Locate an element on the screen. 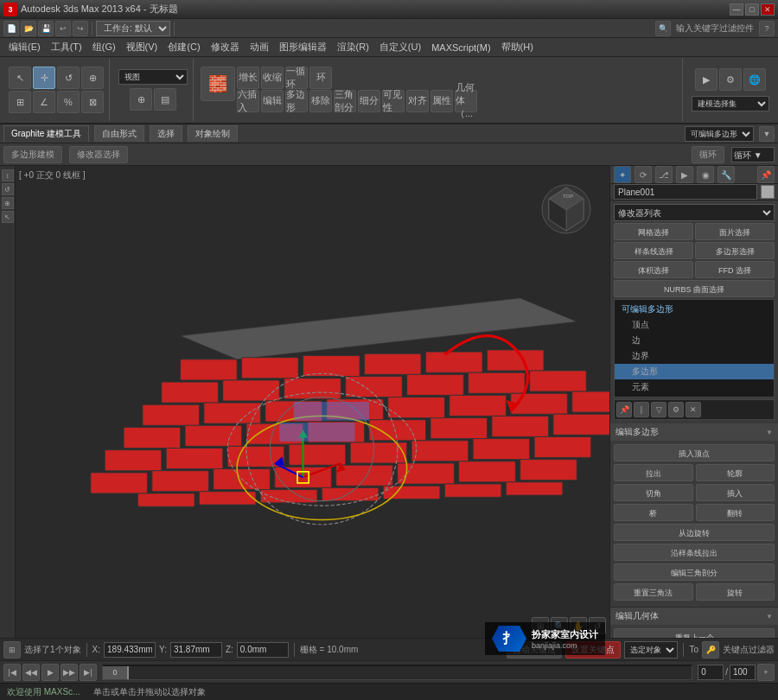 This screenshot has height=700, width=778. mod-polygon: 多边形 is located at coordinates (694, 372).